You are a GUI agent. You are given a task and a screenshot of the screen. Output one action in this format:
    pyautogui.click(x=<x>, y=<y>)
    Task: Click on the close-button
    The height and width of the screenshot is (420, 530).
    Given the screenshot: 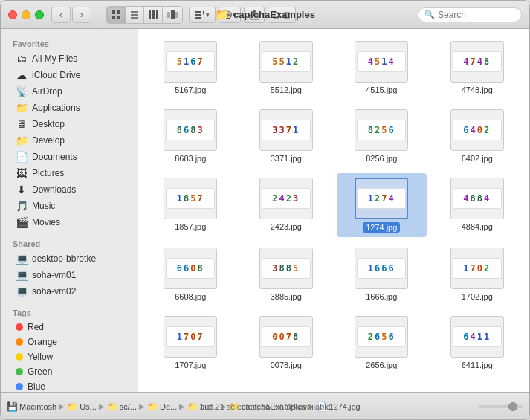 What is the action you would take?
    pyautogui.click(x=13, y=15)
    